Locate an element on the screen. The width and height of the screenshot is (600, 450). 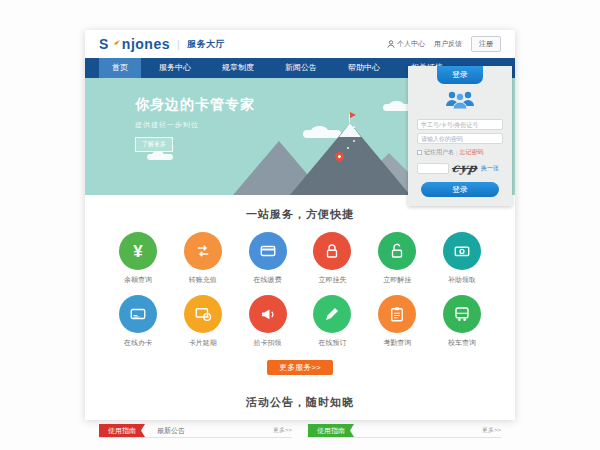
logo: S njones | 服务大厅 is located at coordinates (162, 44).